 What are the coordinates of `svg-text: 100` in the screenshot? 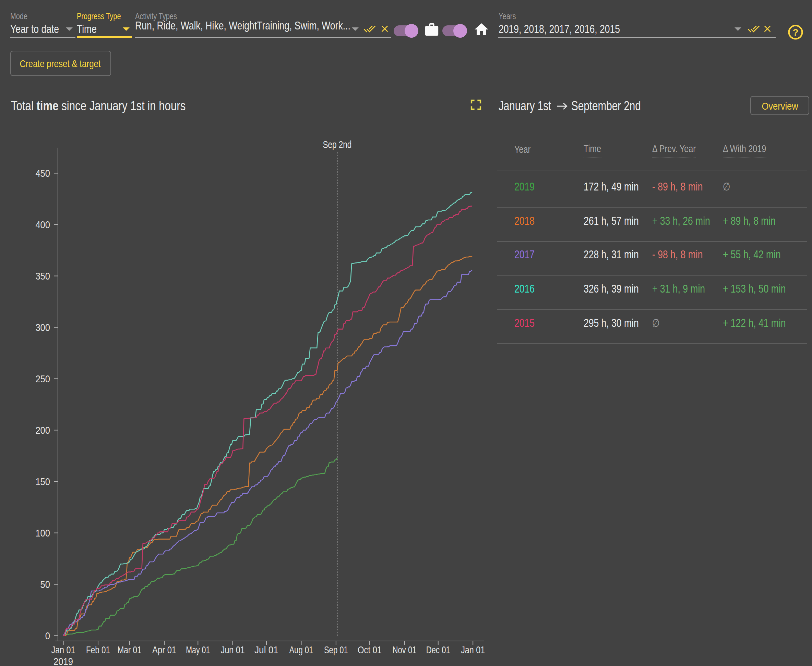 It's located at (43, 533).